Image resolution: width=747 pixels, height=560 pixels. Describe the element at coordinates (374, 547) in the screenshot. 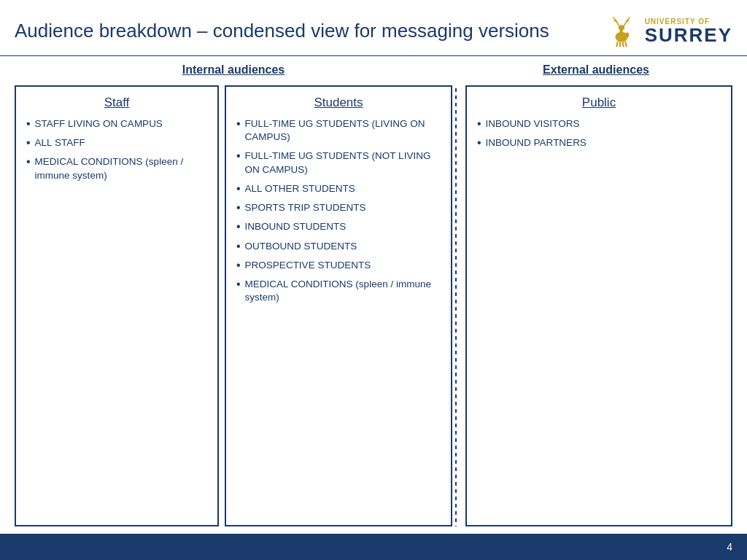

I see `page-footer: 4` at that location.